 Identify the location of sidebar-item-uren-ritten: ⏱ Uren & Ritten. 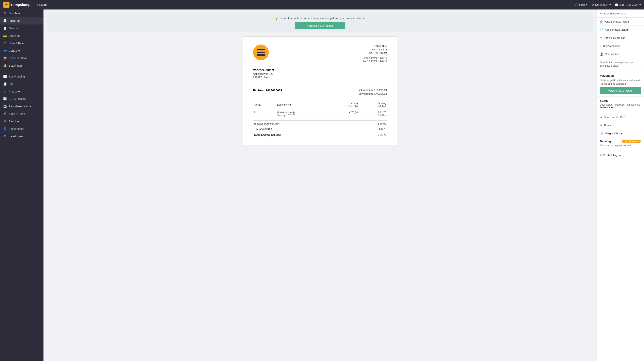
(22, 43).